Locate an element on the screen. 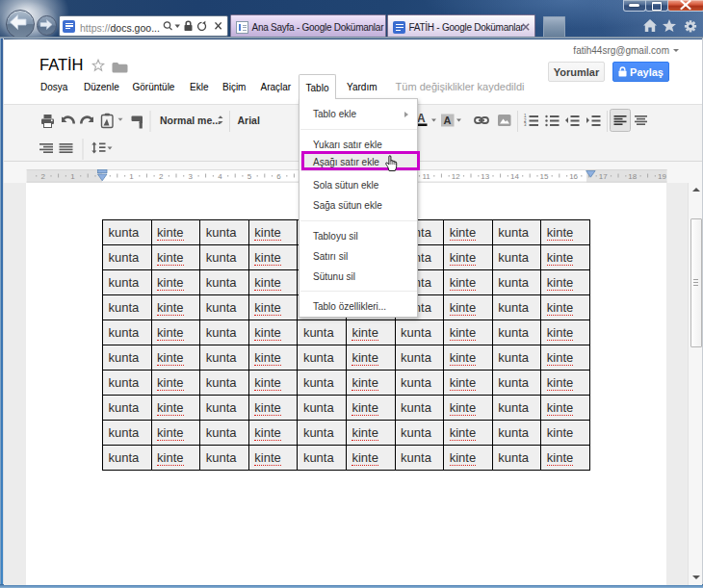 The width and height of the screenshot is (703, 588). svg-text: Normal me... is located at coordinates (191, 119).